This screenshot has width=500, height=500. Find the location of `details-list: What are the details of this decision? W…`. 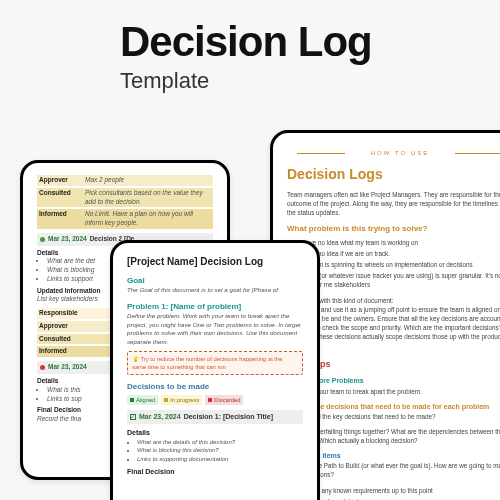

details-list: What are the details of this decision? W… is located at coordinates (215, 450).